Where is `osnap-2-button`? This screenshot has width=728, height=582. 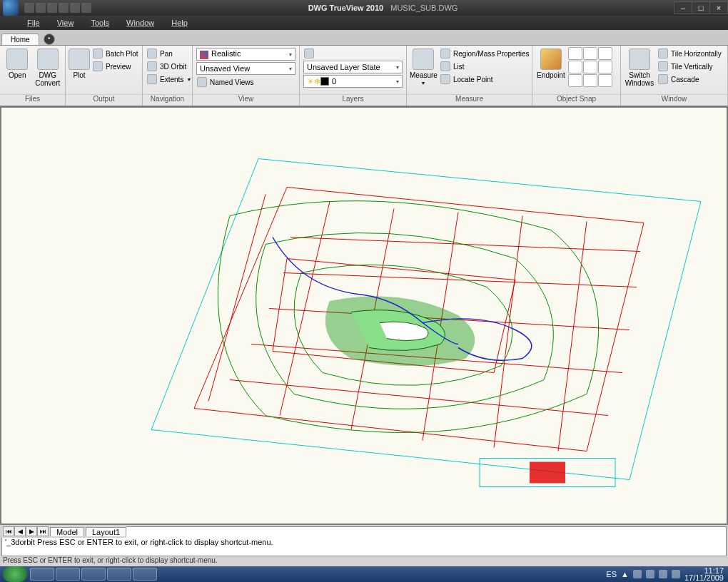
osnap-2-button is located at coordinates (590, 53).